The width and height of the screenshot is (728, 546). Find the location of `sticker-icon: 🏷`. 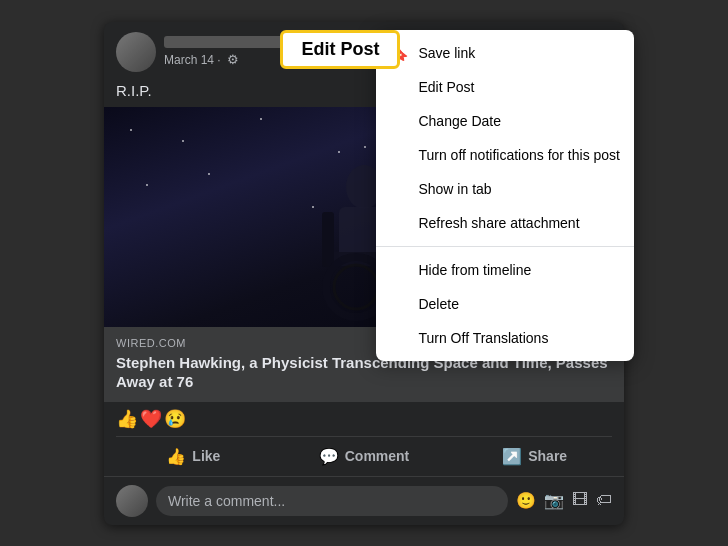

sticker-icon: 🏷 is located at coordinates (604, 500).